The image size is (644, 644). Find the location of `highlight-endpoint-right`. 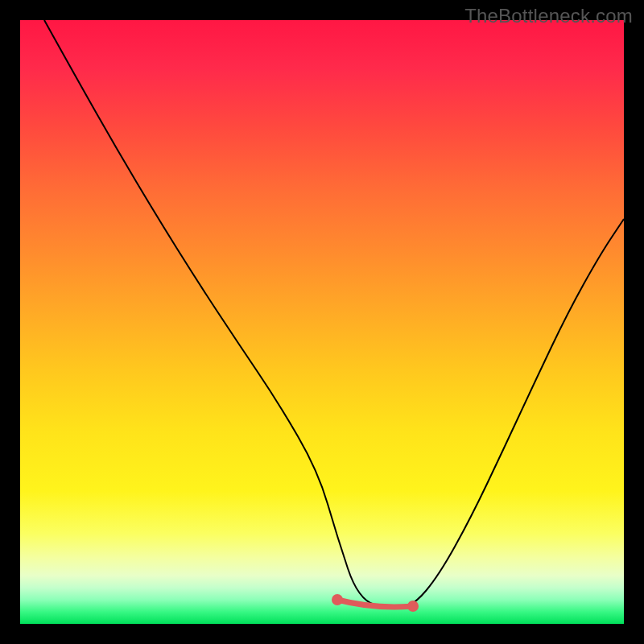

highlight-endpoint-right is located at coordinates (413, 606).